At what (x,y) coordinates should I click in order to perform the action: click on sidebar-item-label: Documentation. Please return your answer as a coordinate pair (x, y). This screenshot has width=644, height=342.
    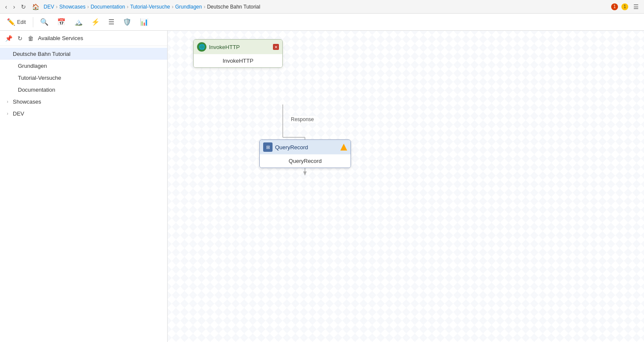
    Looking at the image, I should click on (89, 90).